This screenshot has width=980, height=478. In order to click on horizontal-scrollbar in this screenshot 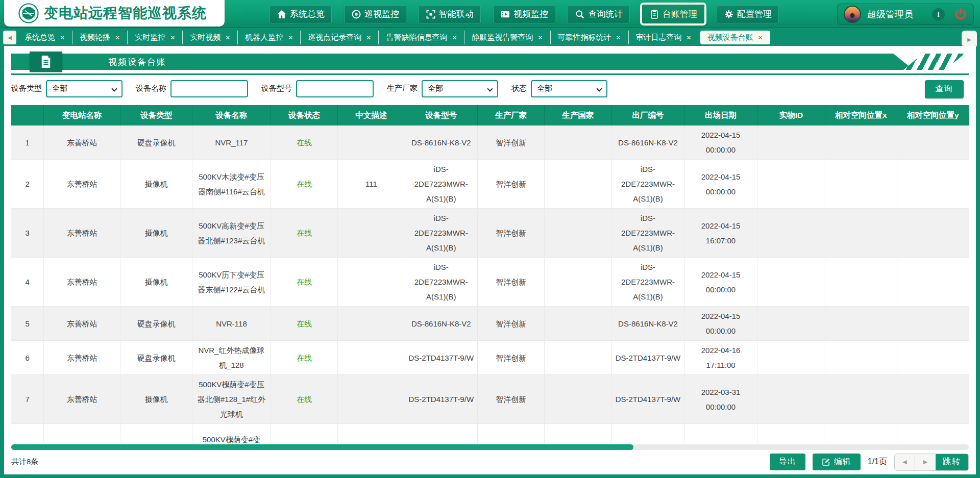, I will do `click(490, 447)`.